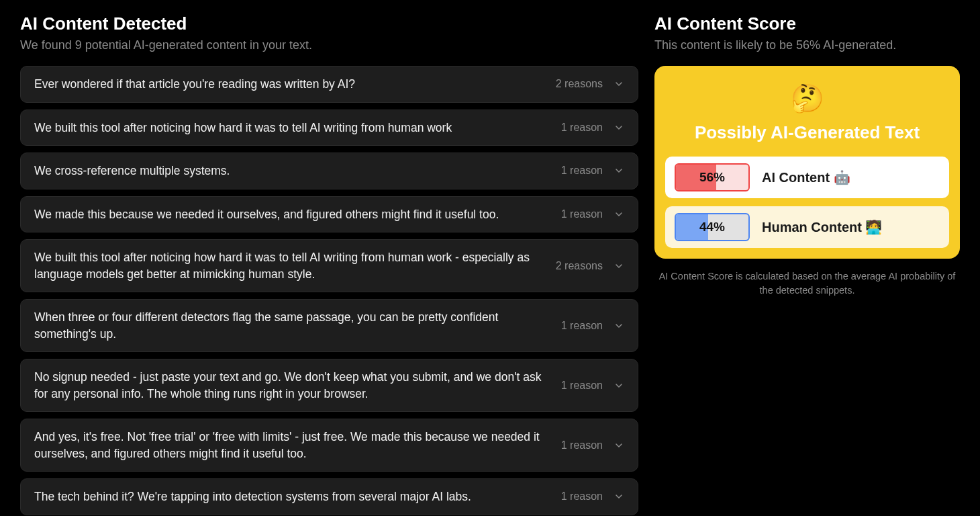 The height and width of the screenshot is (516, 980). Describe the element at coordinates (329, 85) in the screenshot. I see `detected-item: Ever wondered if that article you're rea…` at that location.